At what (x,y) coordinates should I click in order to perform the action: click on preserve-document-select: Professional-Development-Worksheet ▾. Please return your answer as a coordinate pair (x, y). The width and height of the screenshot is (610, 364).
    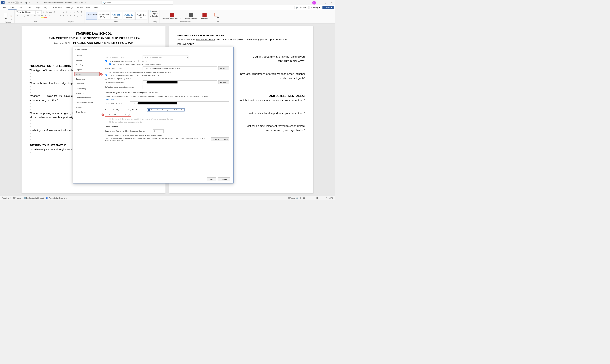
    Looking at the image, I should click on (165, 110).